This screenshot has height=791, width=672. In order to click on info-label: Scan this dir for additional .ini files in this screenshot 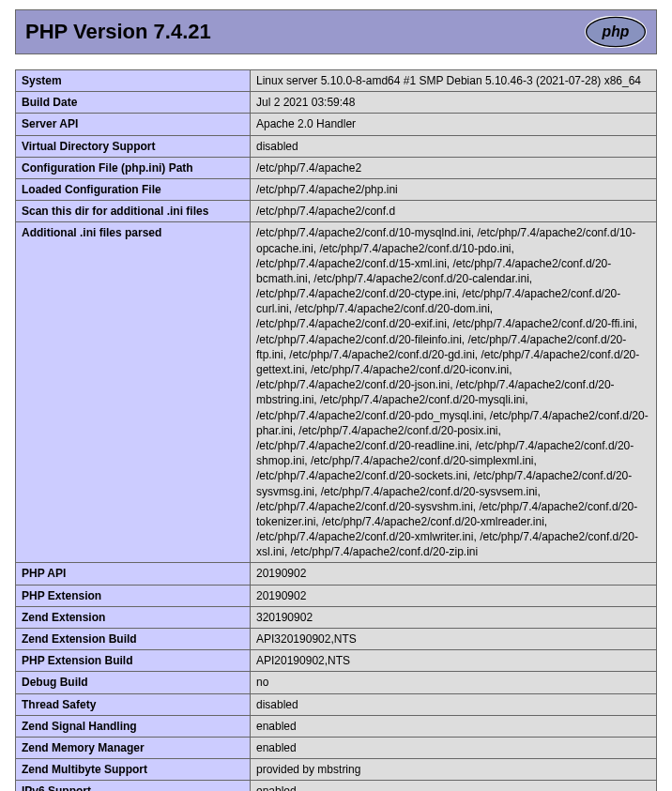, I will do `click(133, 212)`.